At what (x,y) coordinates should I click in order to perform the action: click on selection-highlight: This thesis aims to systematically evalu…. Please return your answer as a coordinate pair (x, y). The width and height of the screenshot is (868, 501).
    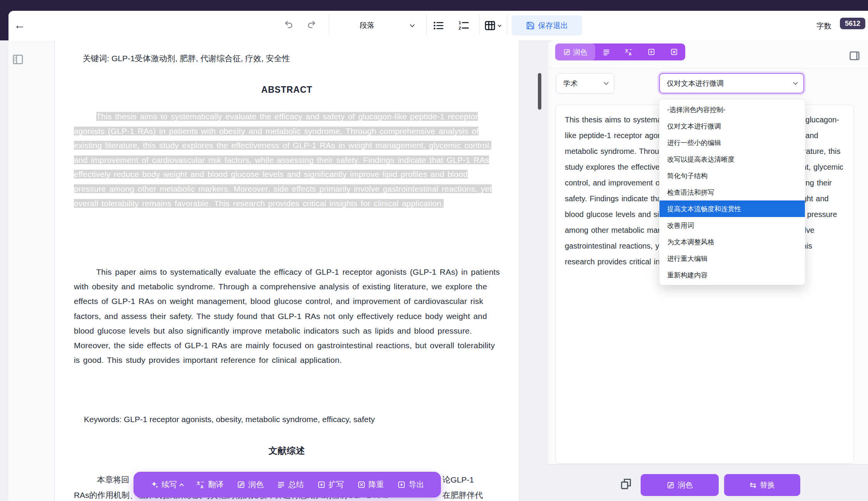
    Looking at the image, I should click on (283, 160).